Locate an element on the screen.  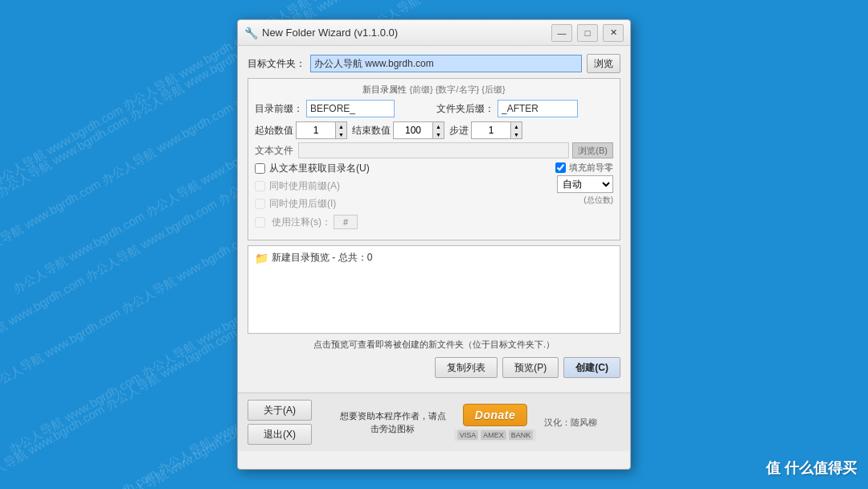
titlebar: 🔧 New Folder Wizard (v1.1.0.0) — □ ✕ is located at coordinates (434, 33).